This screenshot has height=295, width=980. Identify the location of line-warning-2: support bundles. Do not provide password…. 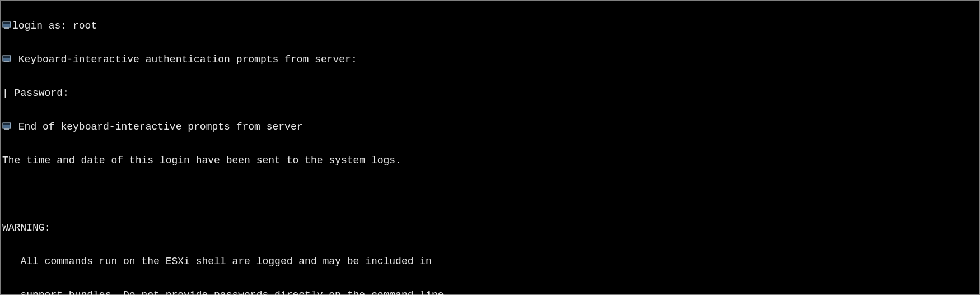
(490, 292).